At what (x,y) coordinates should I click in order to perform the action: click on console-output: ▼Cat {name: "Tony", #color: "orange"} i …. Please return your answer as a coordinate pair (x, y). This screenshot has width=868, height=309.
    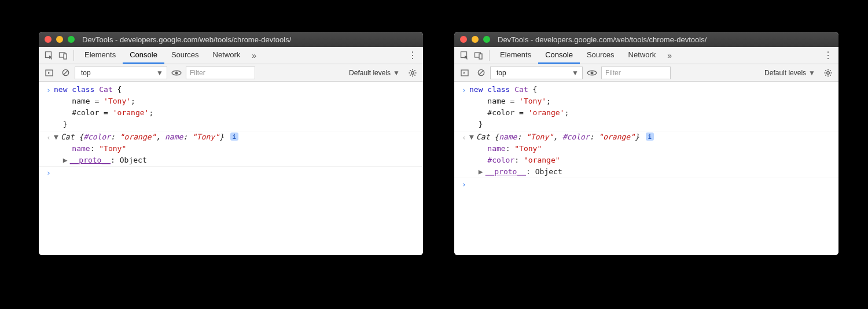
    Looking at the image, I should click on (652, 155).